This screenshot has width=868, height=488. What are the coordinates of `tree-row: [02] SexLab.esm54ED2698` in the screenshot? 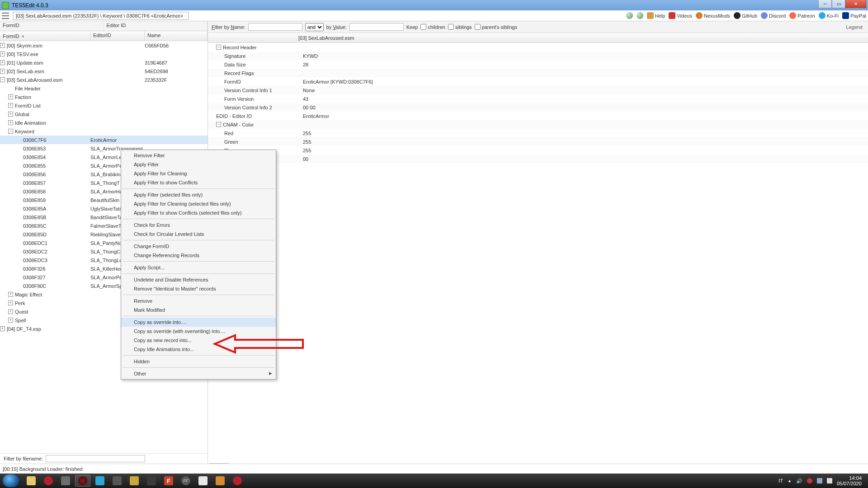 It's located at (104, 71).